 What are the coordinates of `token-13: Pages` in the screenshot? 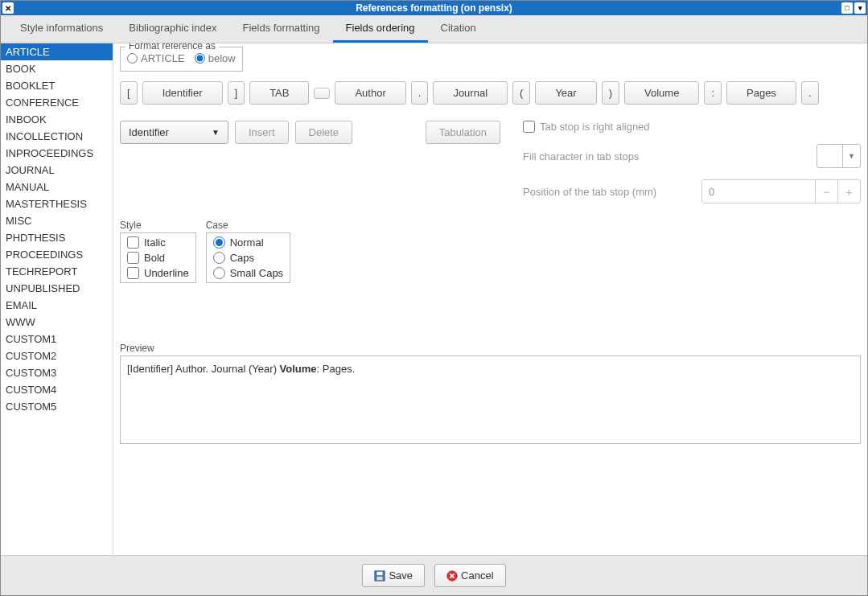 It's located at (761, 93).